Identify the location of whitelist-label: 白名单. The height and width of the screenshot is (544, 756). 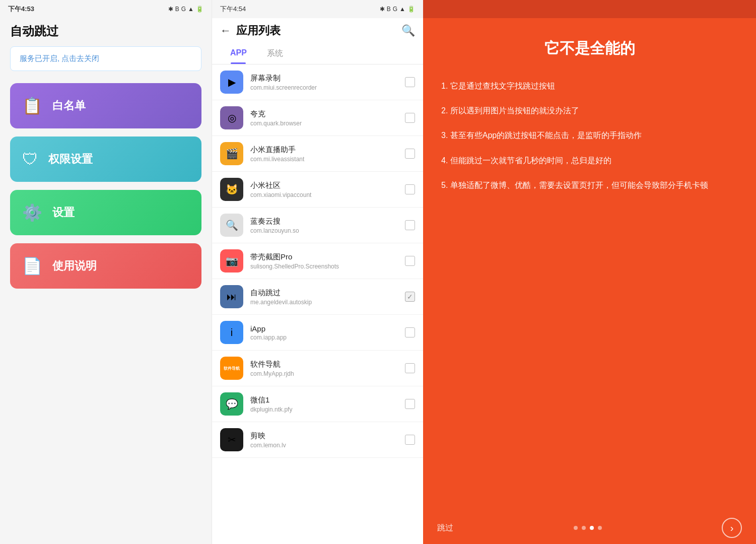
(69, 106).